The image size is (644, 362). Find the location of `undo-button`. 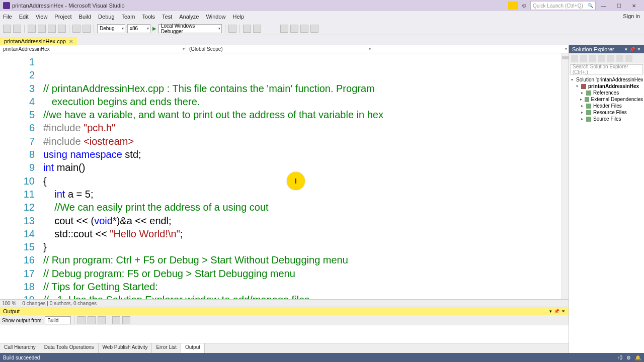

undo-button is located at coordinates (76, 29).